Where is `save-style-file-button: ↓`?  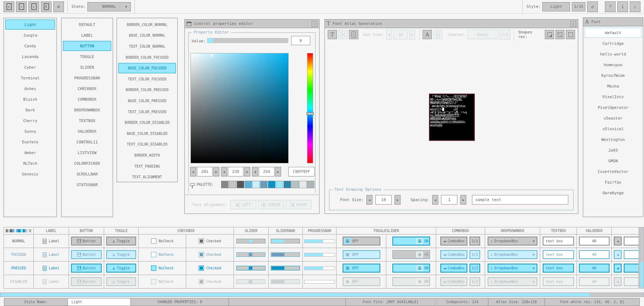
save-style-file-button: ↓ is located at coordinates (34, 7).